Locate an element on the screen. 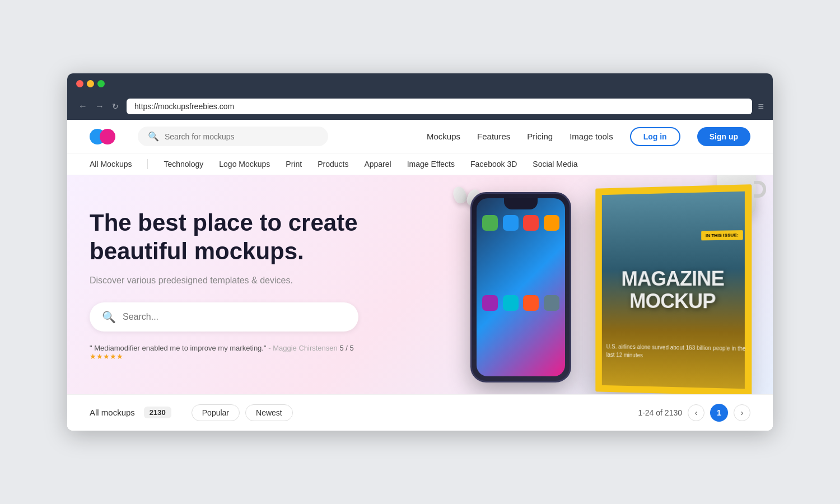  hero-subtitle: Discover various predesigned templates &… is located at coordinates (224, 281).